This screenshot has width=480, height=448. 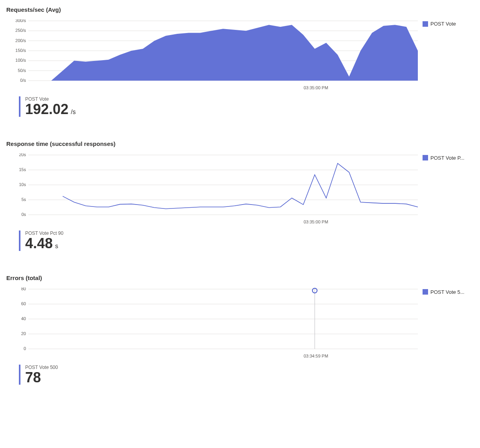 What do you see at coordinates (224, 86) in the screenshot?
I see `xaxis-requests: 03:35:00 PM` at bounding box center [224, 86].